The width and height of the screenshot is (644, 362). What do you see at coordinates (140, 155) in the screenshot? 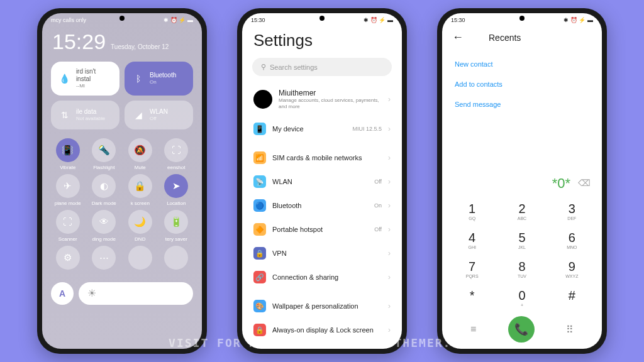
I see `toggle-Mute: 🔕Mute` at bounding box center [140, 155].